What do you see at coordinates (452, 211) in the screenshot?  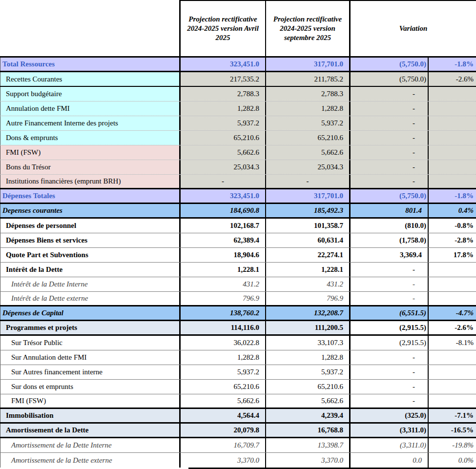 I see `variation-percent--pct: 0.4%` at bounding box center [452, 211].